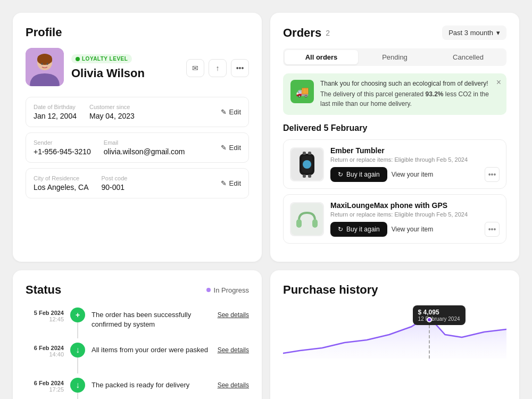 The height and width of the screenshot is (399, 532). Describe the element at coordinates (55, 116) in the screenshot. I see `dob-value: Jan 12, 2004` at that location.